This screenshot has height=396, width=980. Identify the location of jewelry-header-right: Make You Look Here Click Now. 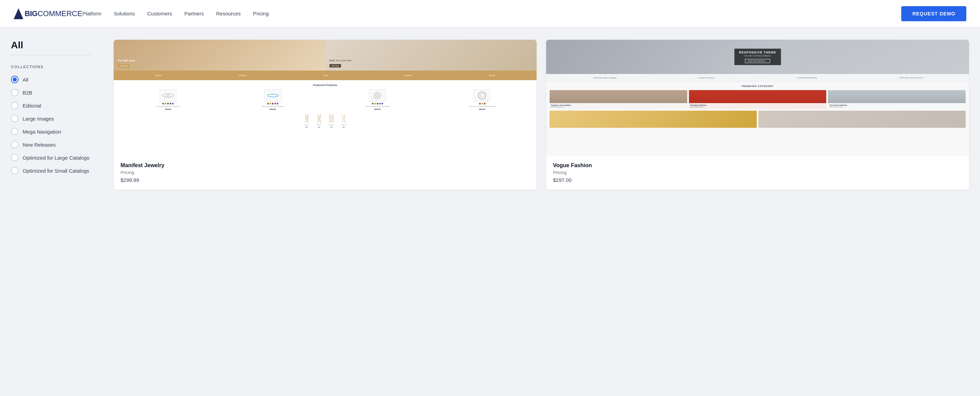
(431, 55).